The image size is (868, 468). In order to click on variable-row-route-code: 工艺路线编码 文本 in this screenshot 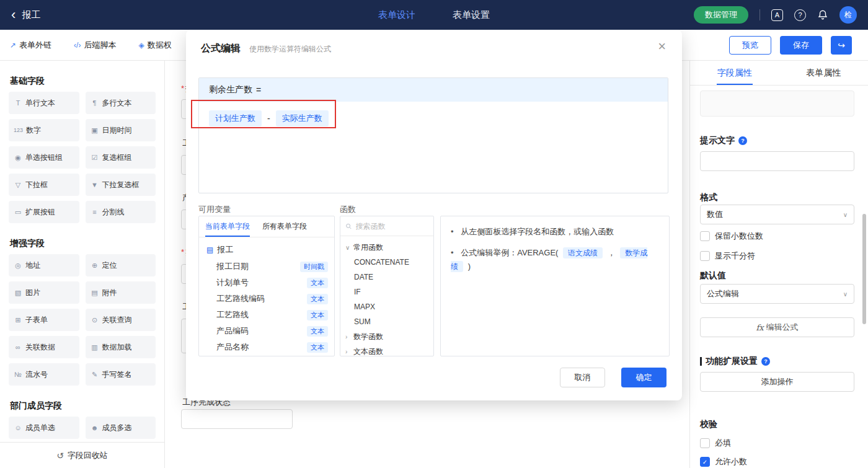, I will do `click(267, 299)`.